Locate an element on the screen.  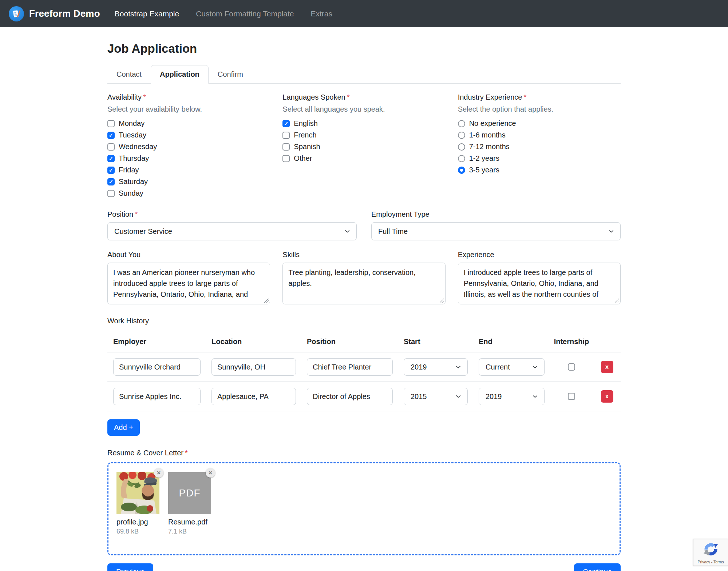
brand: Freeform Demo is located at coordinates (55, 14).